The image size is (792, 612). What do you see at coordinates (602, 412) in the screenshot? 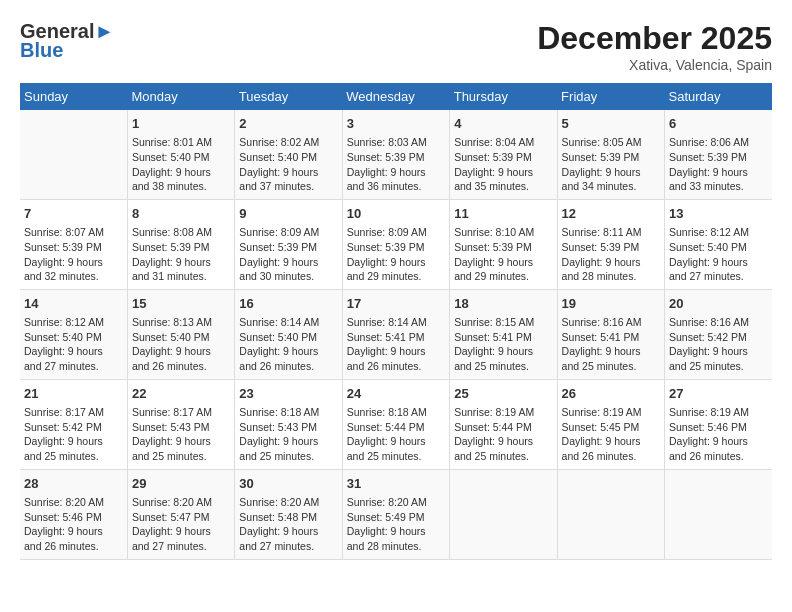
I see `sunrise: Sunrise: 8:19 AM` at bounding box center [602, 412].